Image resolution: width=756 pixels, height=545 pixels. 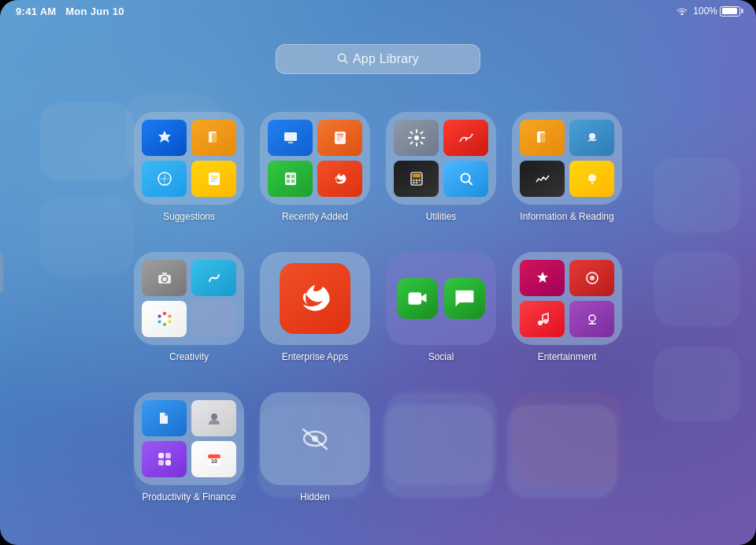 I want to click on icon-music, so click(x=542, y=319).